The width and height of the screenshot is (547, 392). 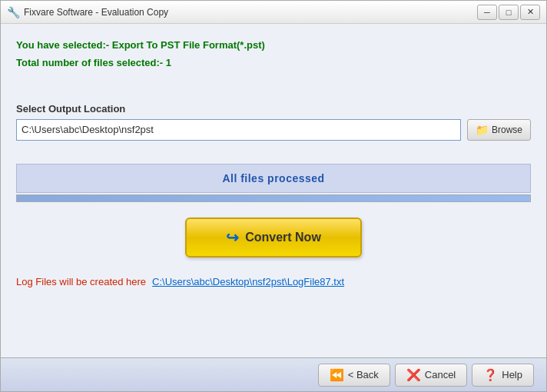 What do you see at coordinates (274, 374) in the screenshot?
I see `bottom-bar: ⏪ < Back ❌ Cancel ❓ Help` at bounding box center [274, 374].